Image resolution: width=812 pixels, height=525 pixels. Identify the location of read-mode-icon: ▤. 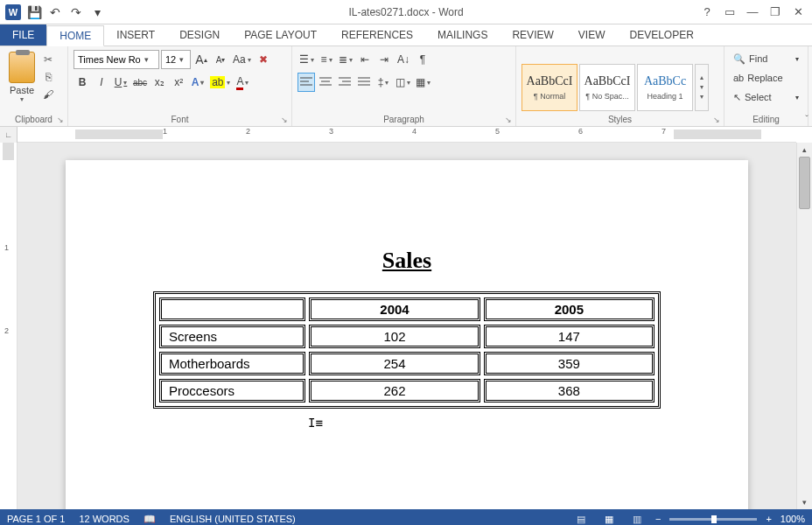
(581, 518).